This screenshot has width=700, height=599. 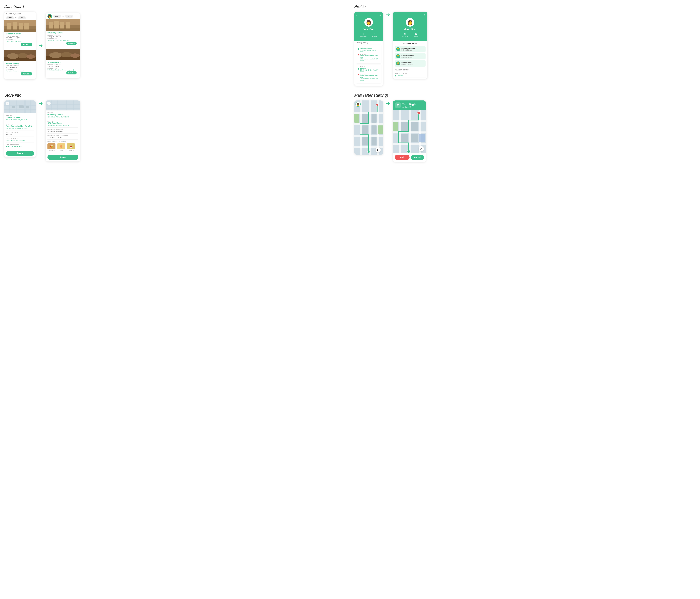 What do you see at coordinates (49, 103) in the screenshot?
I see `store-back-btn-2: ‹` at bounding box center [49, 103].